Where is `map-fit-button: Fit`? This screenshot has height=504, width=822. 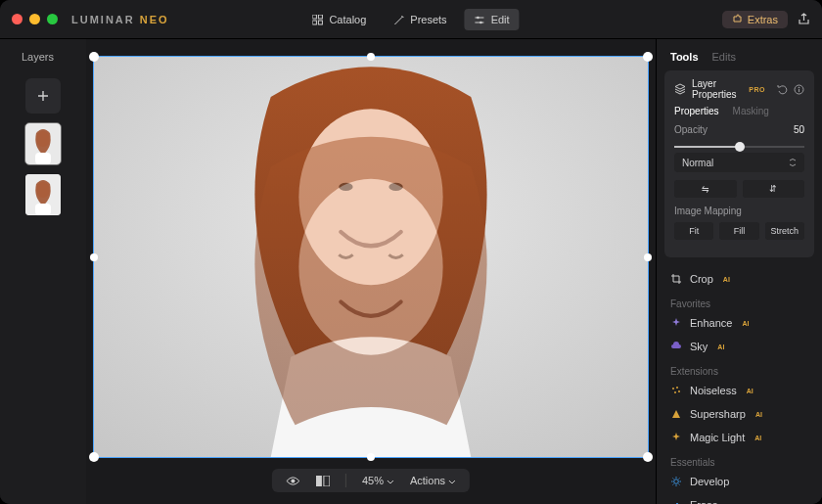 map-fit-button: Fit is located at coordinates (694, 231).